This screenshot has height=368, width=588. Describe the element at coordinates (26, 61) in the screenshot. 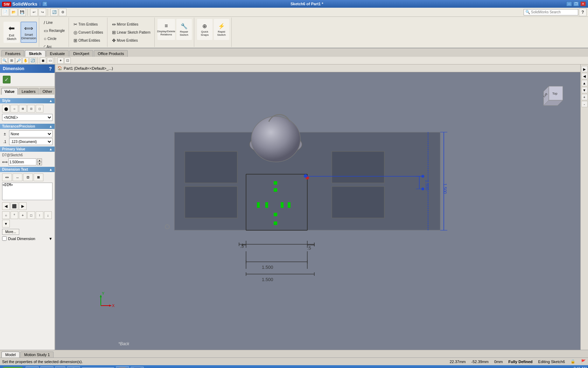

I see `pan-btn: ✋` at that location.